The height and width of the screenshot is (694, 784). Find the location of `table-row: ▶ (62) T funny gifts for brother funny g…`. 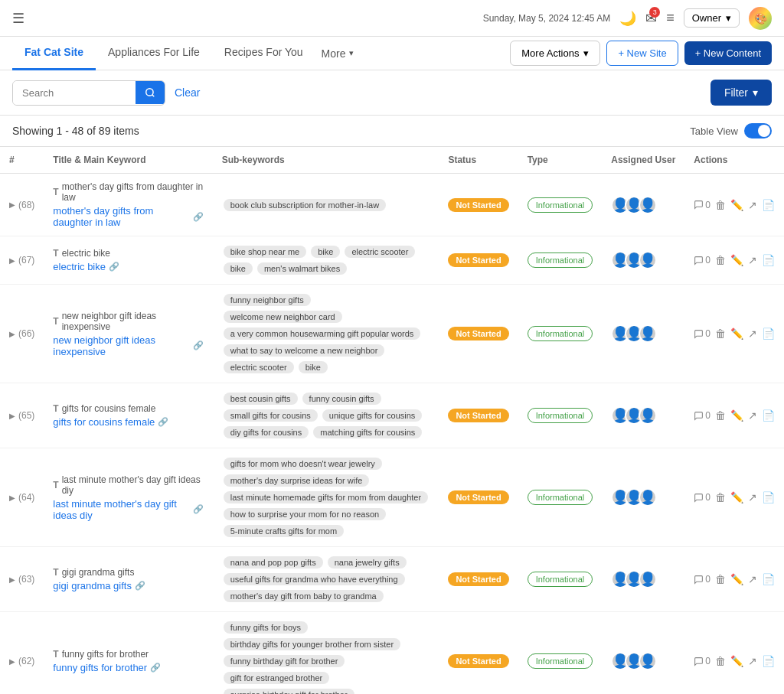

table-row: ▶ (62) T funny gifts for brother funny g… is located at coordinates (392, 653).